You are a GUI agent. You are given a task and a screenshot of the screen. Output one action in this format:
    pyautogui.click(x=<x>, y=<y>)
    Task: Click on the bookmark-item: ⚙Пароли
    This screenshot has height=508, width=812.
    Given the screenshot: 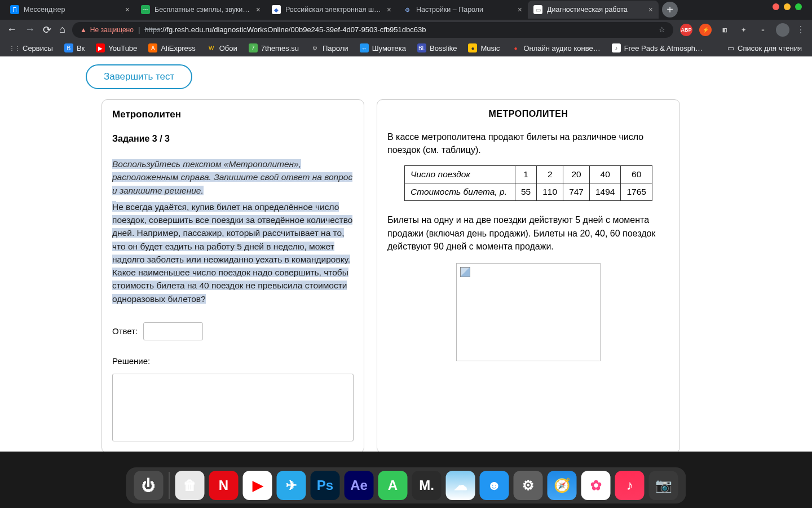 What is the action you would take?
    pyautogui.click(x=329, y=48)
    